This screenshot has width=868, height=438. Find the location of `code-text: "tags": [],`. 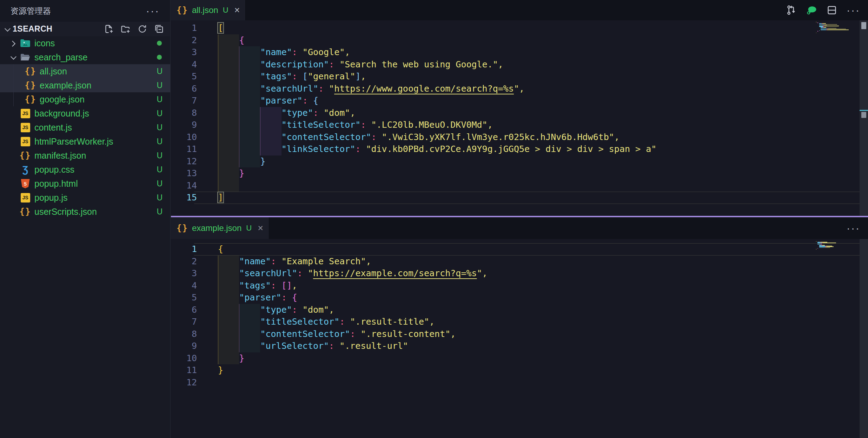

code-text: "tags": [], is located at coordinates (258, 286).